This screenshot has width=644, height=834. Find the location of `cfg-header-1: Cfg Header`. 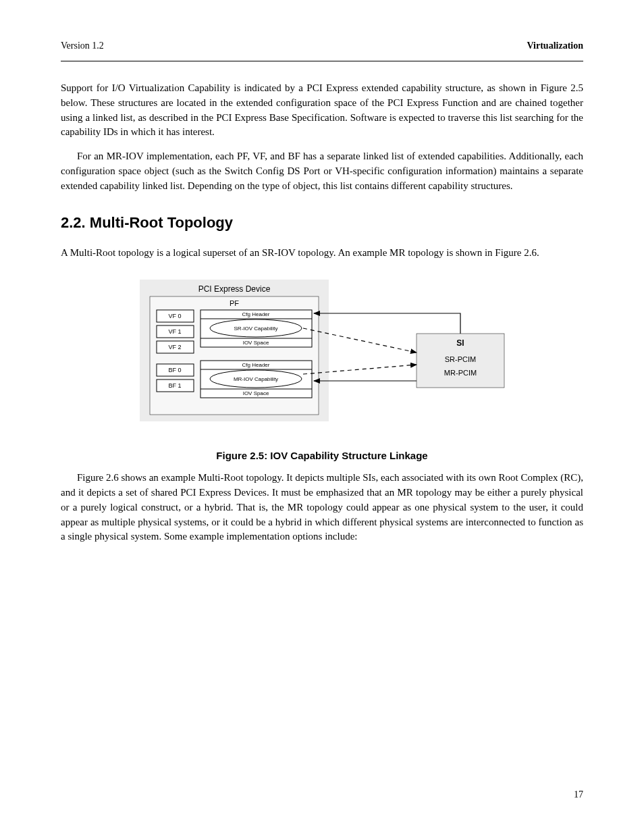

cfg-header-1: Cfg Header is located at coordinates (257, 315).